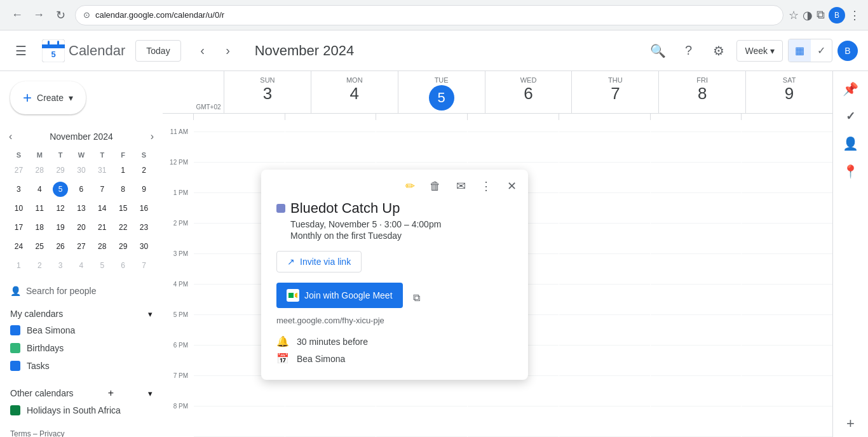 The width and height of the screenshot is (868, 437). Describe the element at coordinates (461, 186) in the screenshot. I see `email-guests-button: ✉` at that location.